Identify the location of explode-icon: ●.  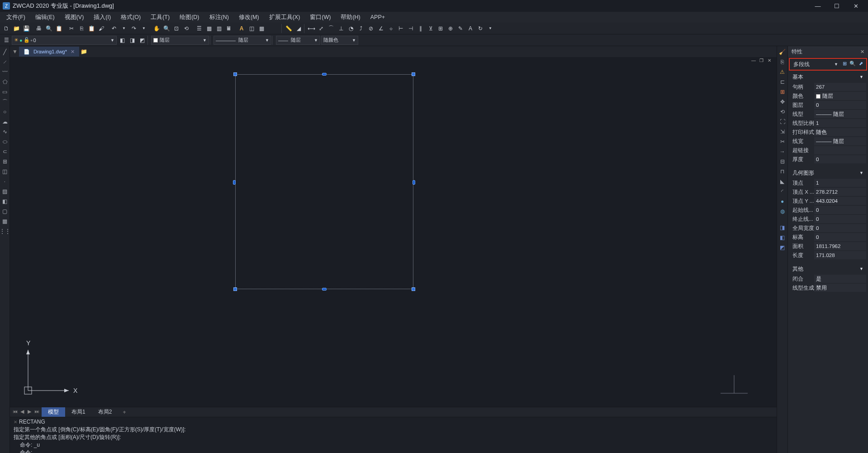
(783, 201).